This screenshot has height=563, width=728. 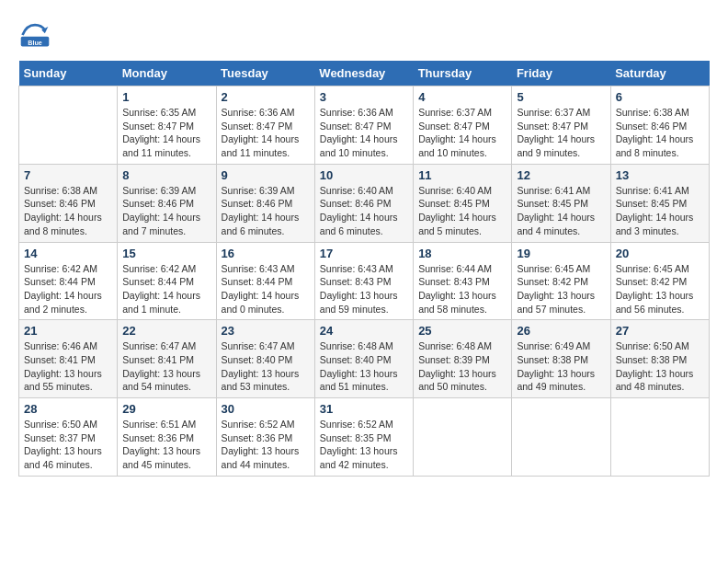 What do you see at coordinates (266, 366) in the screenshot?
I see `day-info: Sunrise: 6:47 AM Sunset: 8:40 PM Dayligh…` at bounding box center [266, 366].